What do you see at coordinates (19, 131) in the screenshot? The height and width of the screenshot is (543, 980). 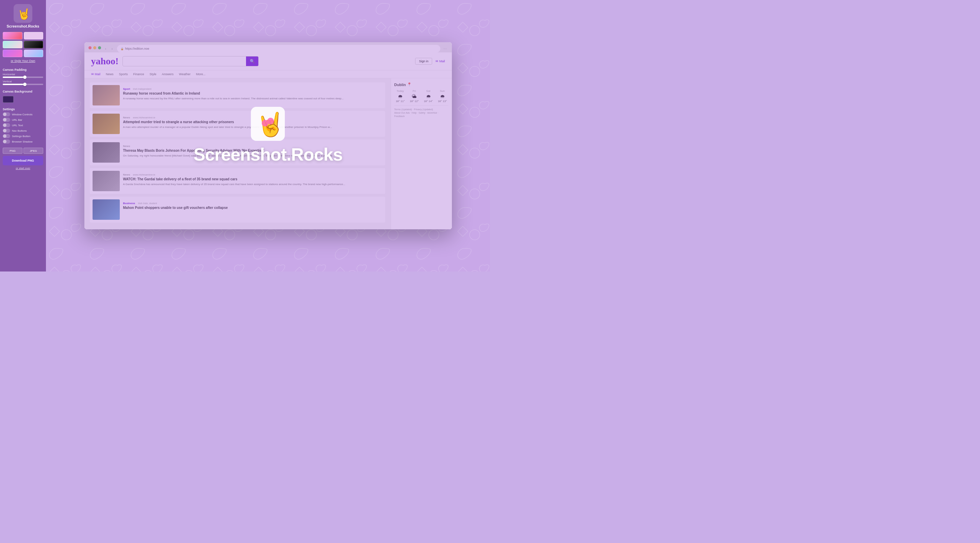 I see `nav-buttons-label: Nav Buttons` at bounding box center [19, 131].